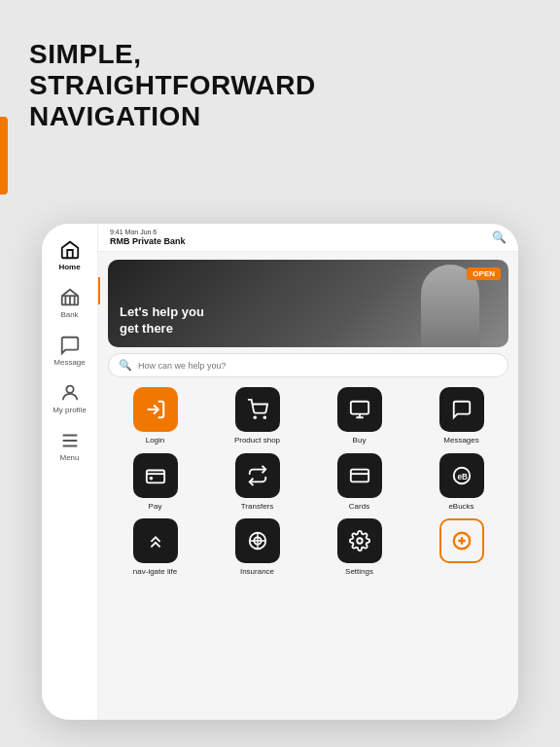 The height and width of the screenshot is (747, 560). What do you see at coordinates (258, 476) in the screenshot?
I see `transfers-icon-box` at bounding box center [258, 476].